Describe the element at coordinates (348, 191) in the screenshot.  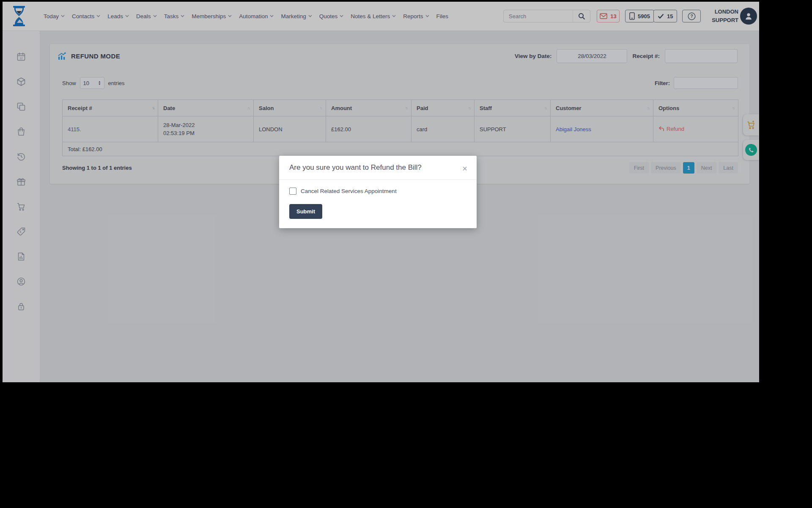
I see `checkbox-label: Cancel Related Services Appointment` at that location.